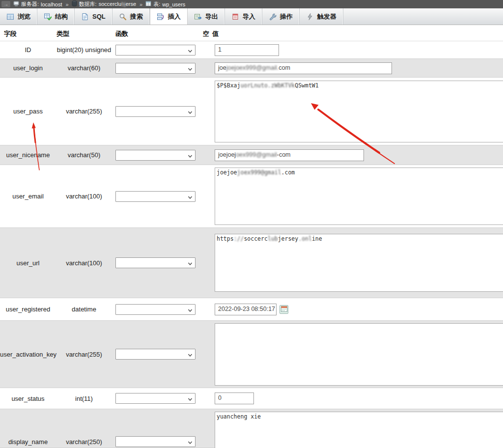 The height and width of the screenshot is (448, 503). I want to click on tab-label: 搜索, so click(137, 17).